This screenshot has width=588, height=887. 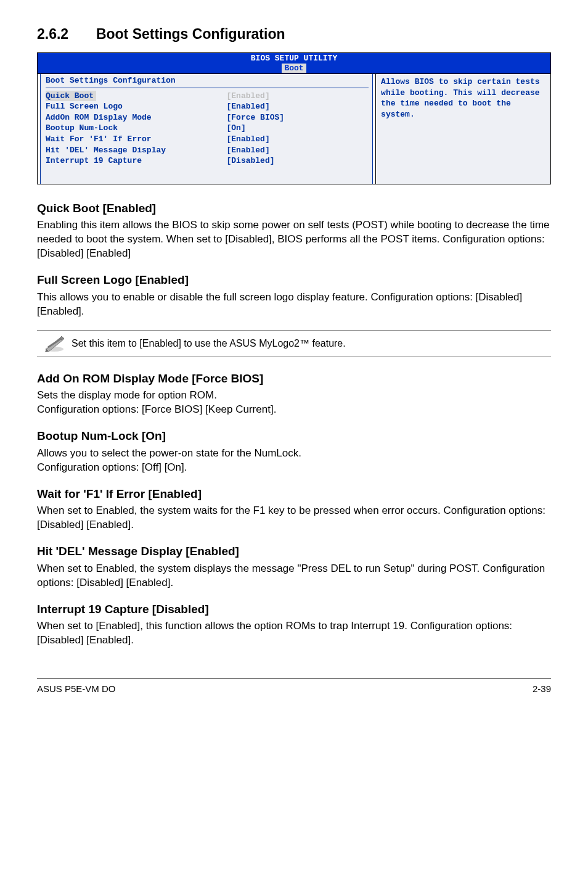 What do you see at coordinates (294, 687) in the screenshot?
I see `page-footer: ASUS P5E-VM DO 2-39` at bounding box center [294, 687].